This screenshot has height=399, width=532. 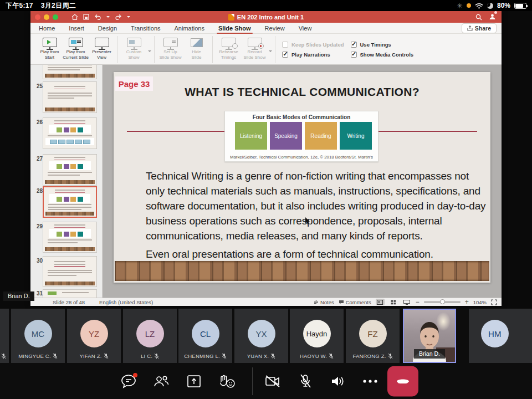 What do you see at coordinates (480, 303) in the screenshot?
I see `zoom-percent: 104%` at bounding box center [480, 303].